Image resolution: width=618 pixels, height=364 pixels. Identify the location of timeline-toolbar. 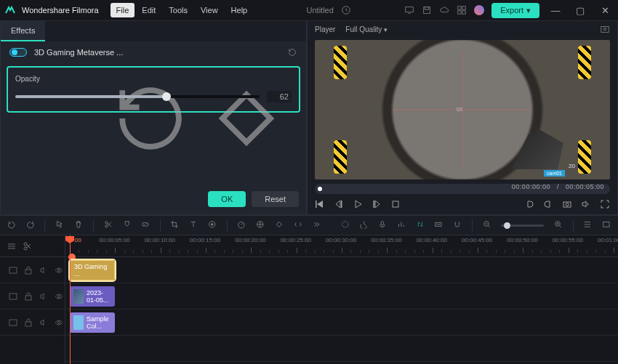
(309, 225).